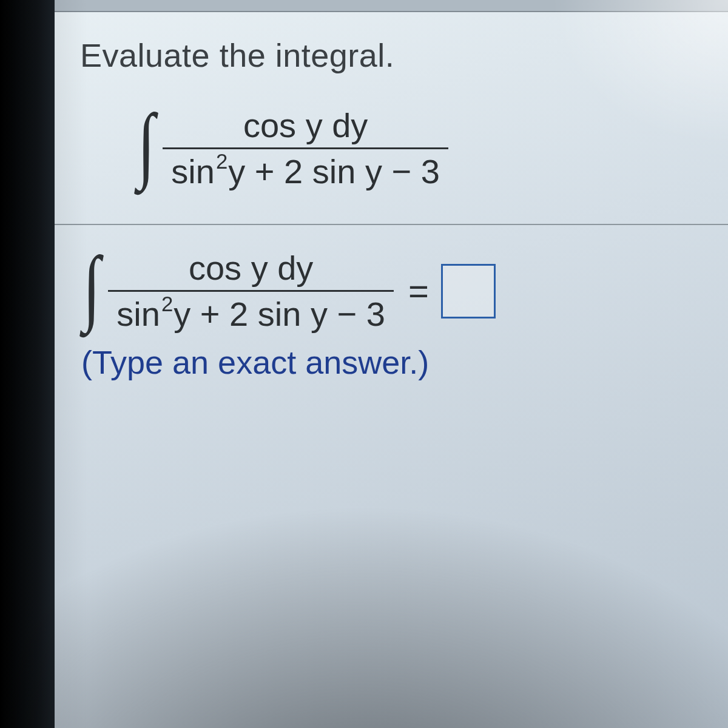 This screenshot has height=728, width=728. Describe the element at coordinates (27, 364) in the screenshot. I see `photo-dark-edge` at that location.